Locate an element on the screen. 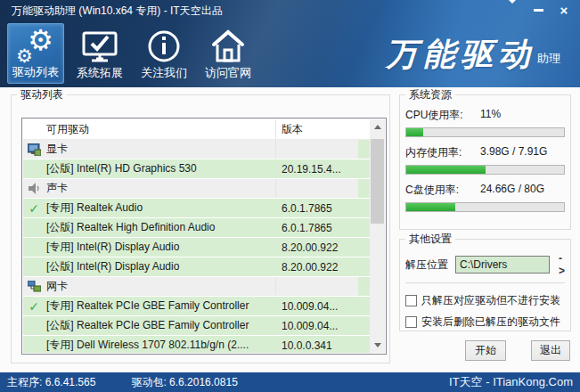  titlebar: 万能驱动助理 (Win10.x64 专用) - IT天空出品 × is located at coordinates (290, 11).